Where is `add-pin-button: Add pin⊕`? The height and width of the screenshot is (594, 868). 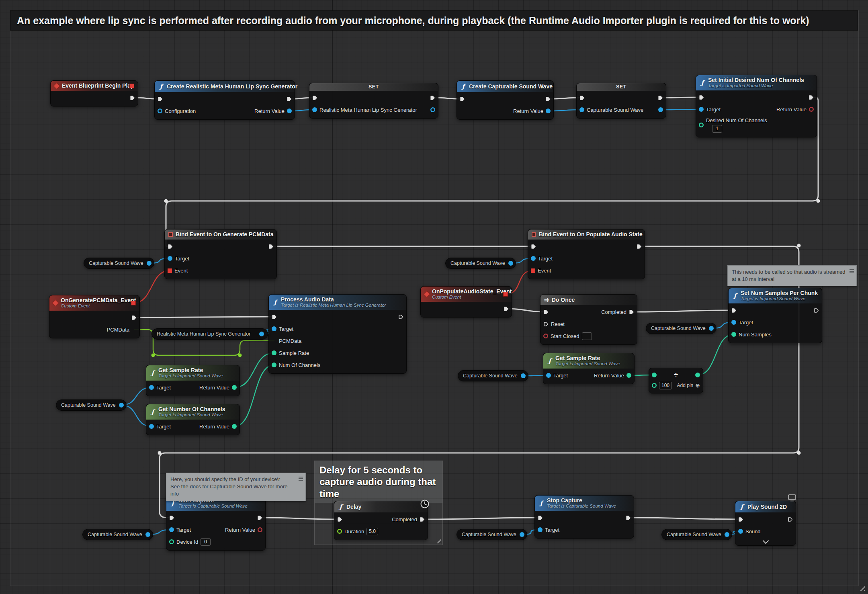 add-pin-button: Add pin⊕ is located at coordinates (689, 385).